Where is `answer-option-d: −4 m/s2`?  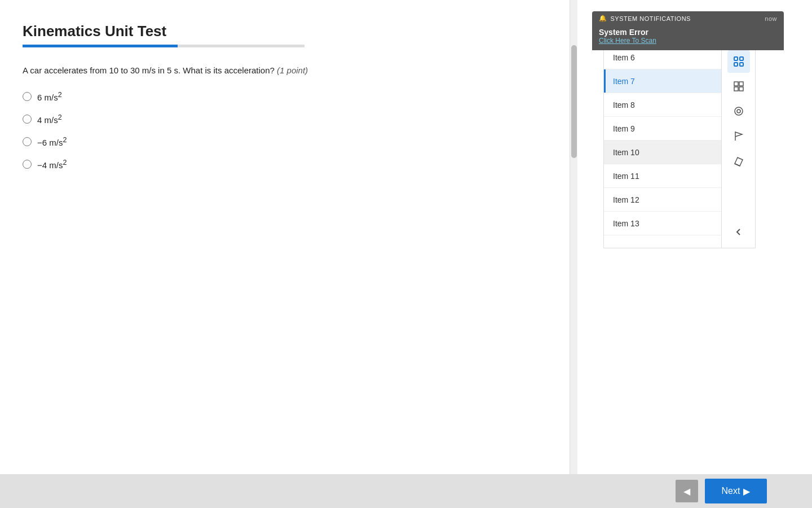
answer-option-d: −4 m/s2 is located at coordinates (302, 164).